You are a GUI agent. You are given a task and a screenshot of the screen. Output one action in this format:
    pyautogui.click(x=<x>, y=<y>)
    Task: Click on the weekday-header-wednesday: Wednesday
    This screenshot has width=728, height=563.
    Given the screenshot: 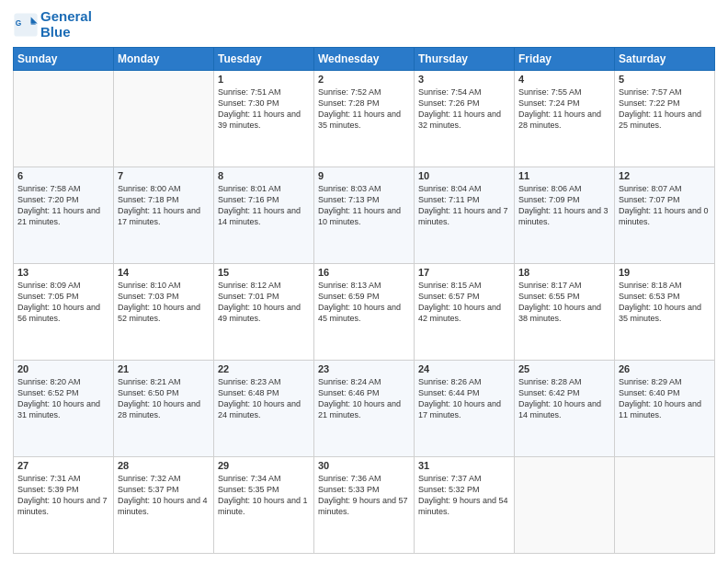 What is the action you would take?
    pyautogui.click(x=364, y=59)
    